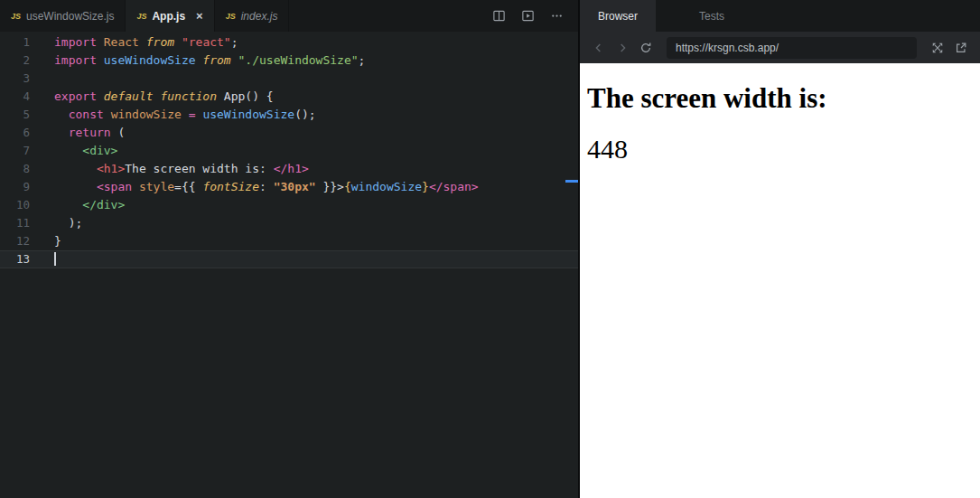 This screenshot has height=498, width=980. What do you see at coordinates (58, 241) in the screenshot?
I see `code-text: }` at bounding box center [58, 241].